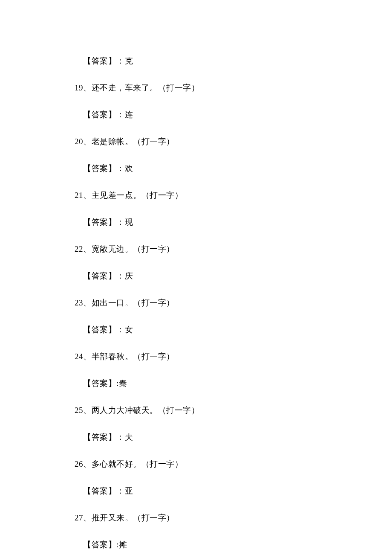 Image resolution: width=392 pixels, height=555 pixels. What do you see at coordinates (233, 61) in the screenshot?
I see `answer-text: 【答案】：克` at bounding box center [233, 61].